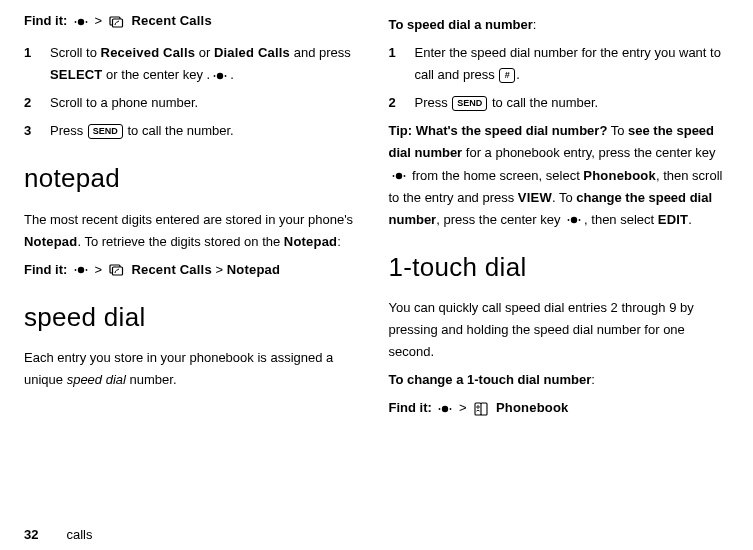  I want to click on step-1: 1 Enter the speed dial number for the en…, so click(560, 64).